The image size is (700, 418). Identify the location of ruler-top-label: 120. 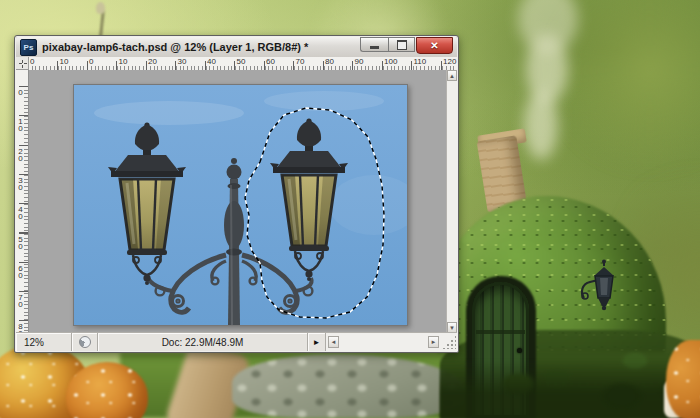
(450, 62).